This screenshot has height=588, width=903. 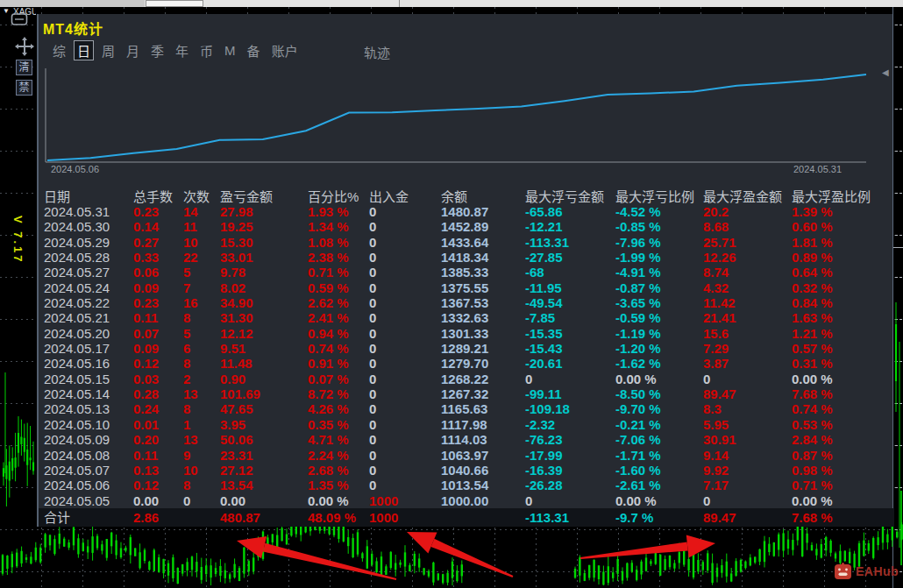 I want to click on table-cell: -9.70 %, so click(x=659, y=408).